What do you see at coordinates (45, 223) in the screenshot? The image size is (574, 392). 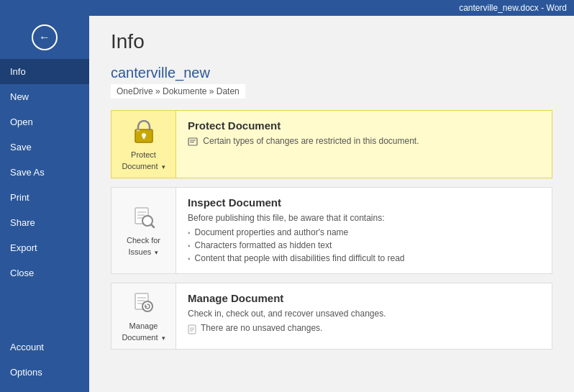 I see `sidebar-item-share: Share` at bounding box center [45, 223].